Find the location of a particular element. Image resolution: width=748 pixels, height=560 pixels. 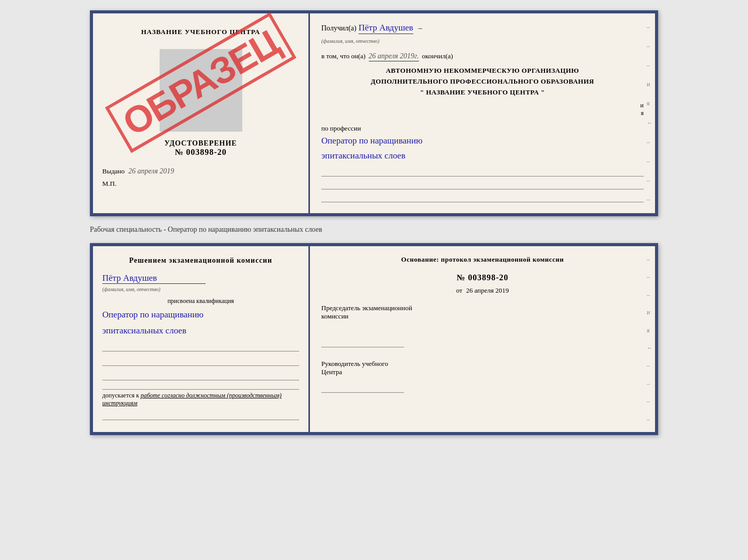

fio-subtitle-top: (фамилия, имя, отчество) is located at coordinates (350, 41).